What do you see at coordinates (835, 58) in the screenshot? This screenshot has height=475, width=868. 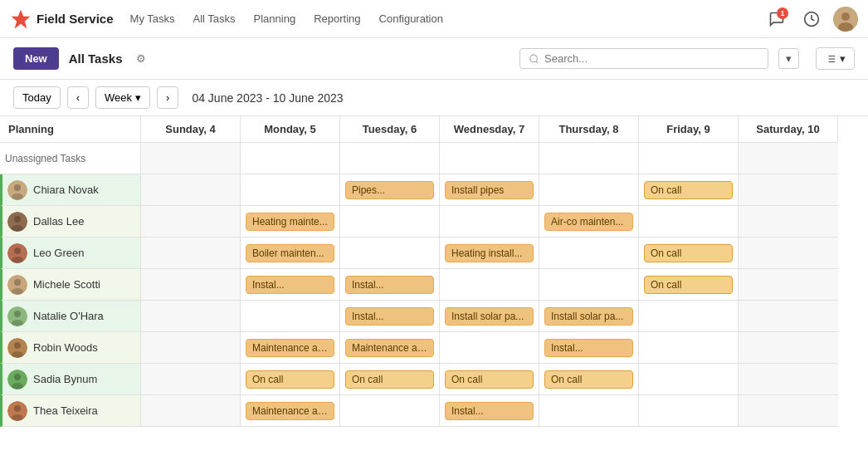 I see `view-toggle-button: ▾` at bounding box center [835, 58].